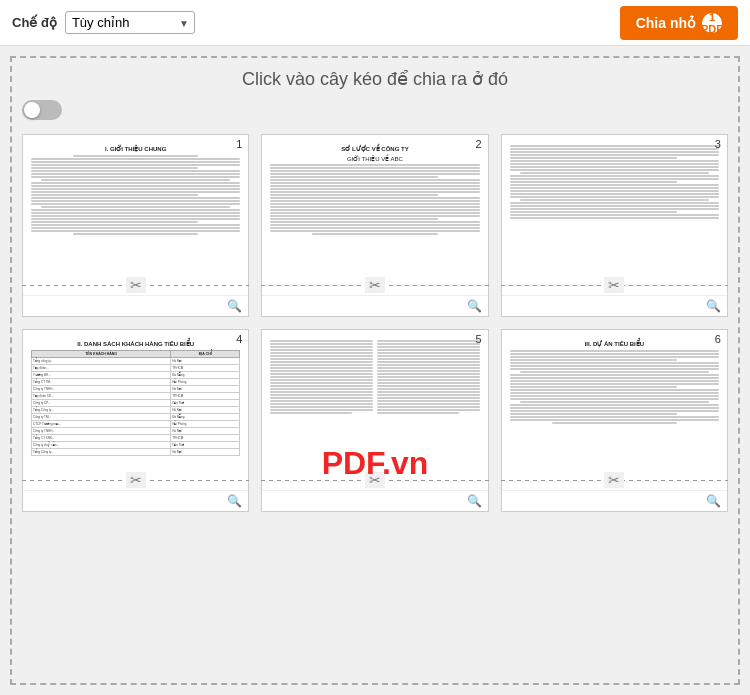 Image resolution: width=750 pixels, height=695 pixels. I want to click on page-number-5: 5, so click(479, 339).